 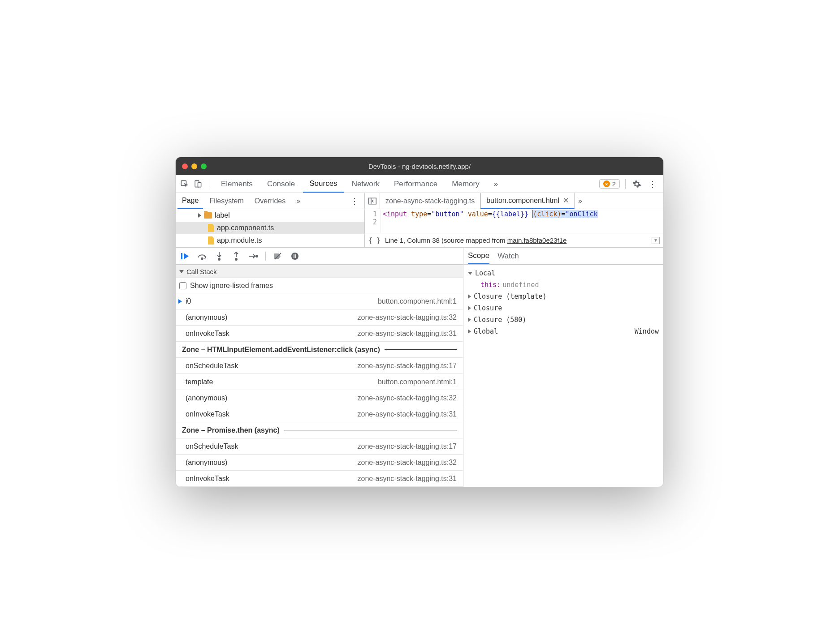 I want to click on callstack-zone-header: Zone – Promise.then (async), so click(x=319, y=430).